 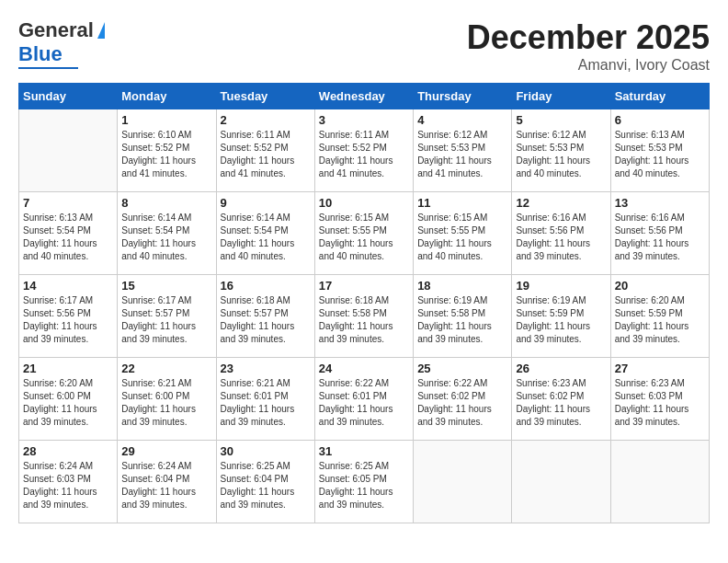 I want to click on day-number: 29, so click(x=166, y=451).